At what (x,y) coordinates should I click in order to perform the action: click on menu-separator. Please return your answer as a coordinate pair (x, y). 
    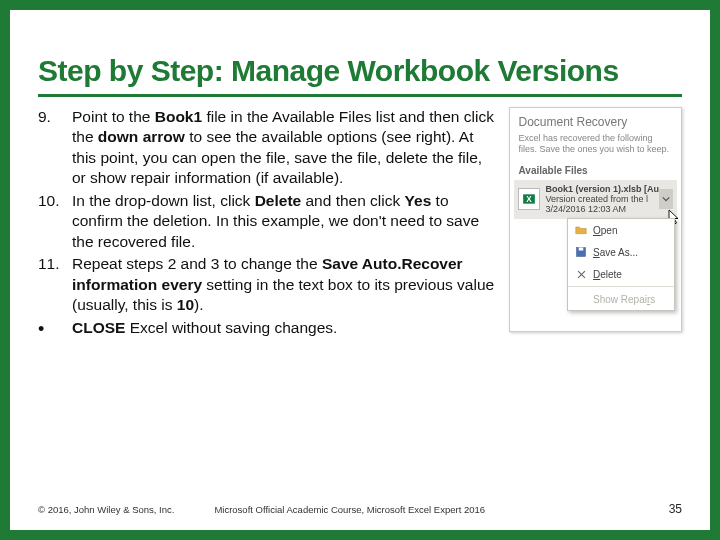
    Looking at the image, I should click on (621, 286).